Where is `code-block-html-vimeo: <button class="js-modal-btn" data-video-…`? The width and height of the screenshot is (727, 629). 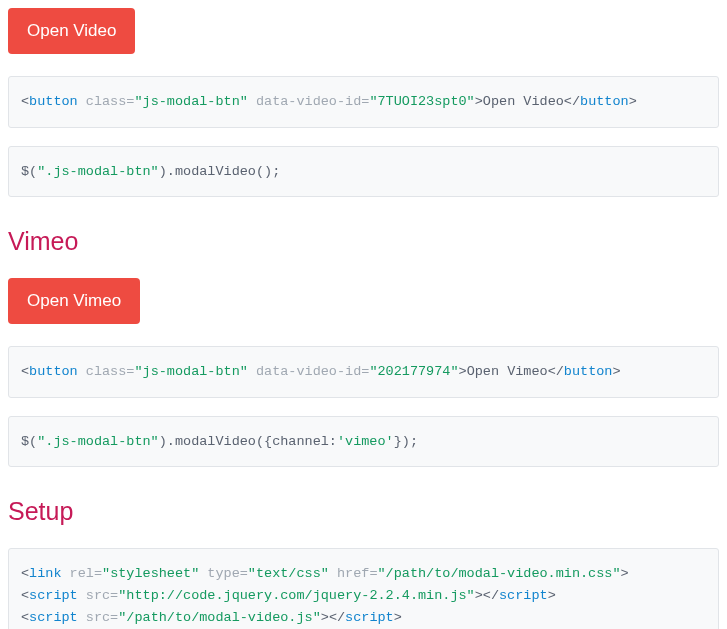 code-block-html-vimeo: <button class="js-modal-btn" data-video-… is located at coordinates (364, 372).